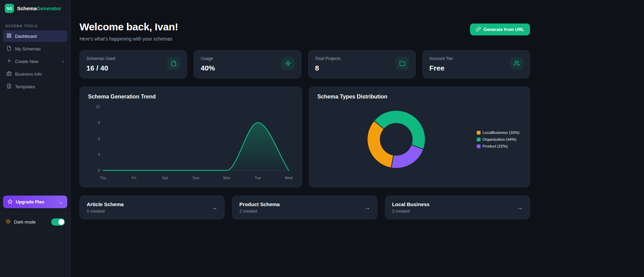  I want to click on legend-label: LocalBusiness (33%), so click(501, 133).